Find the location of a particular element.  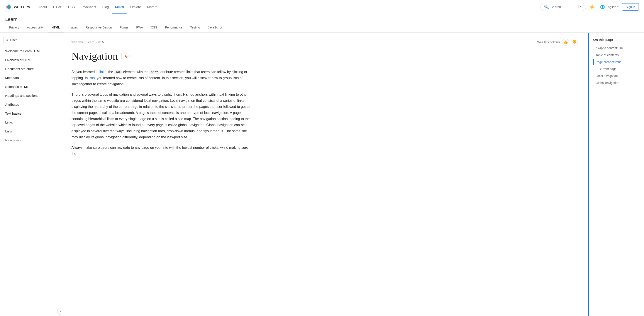

tab-html: HTML is located at coordinates (56, 28).